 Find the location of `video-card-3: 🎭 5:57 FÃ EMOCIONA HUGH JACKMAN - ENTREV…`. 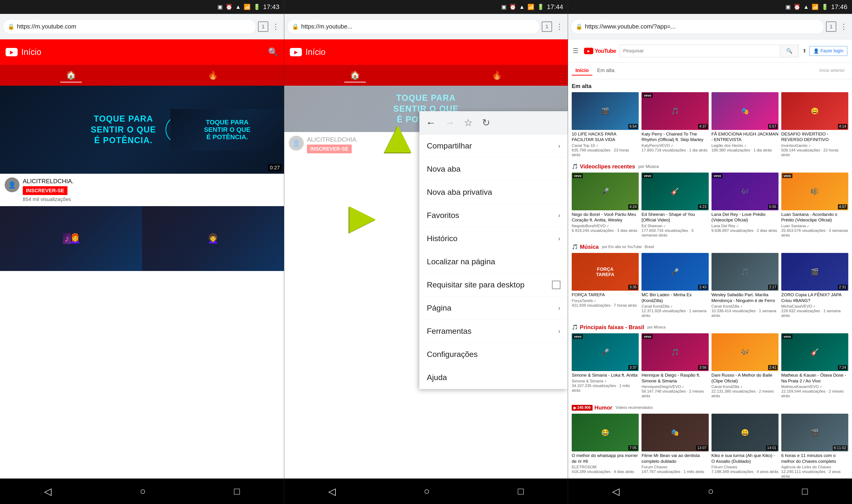

video-card-3: 🎭 5:57 FÃ EMOCIONA HUGH JACKMAN - ENTREV… is located at coordinates (745, 125).